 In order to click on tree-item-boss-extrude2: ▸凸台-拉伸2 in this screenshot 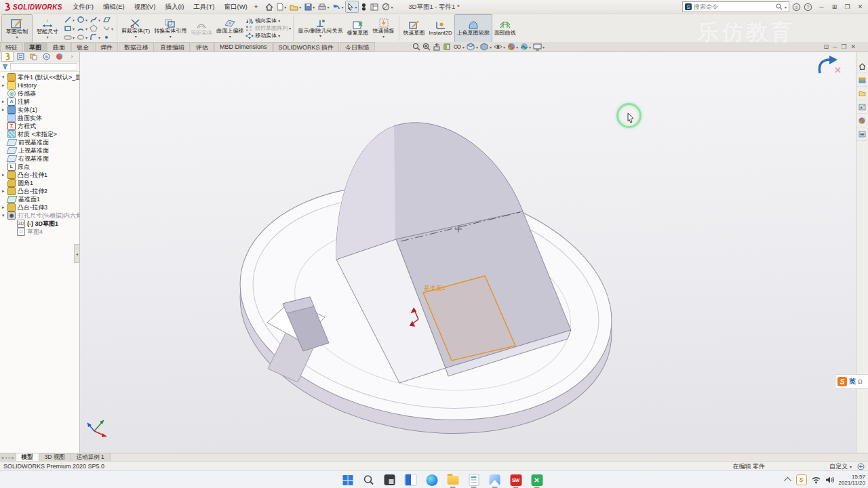, I will do `click(39, 191)`.